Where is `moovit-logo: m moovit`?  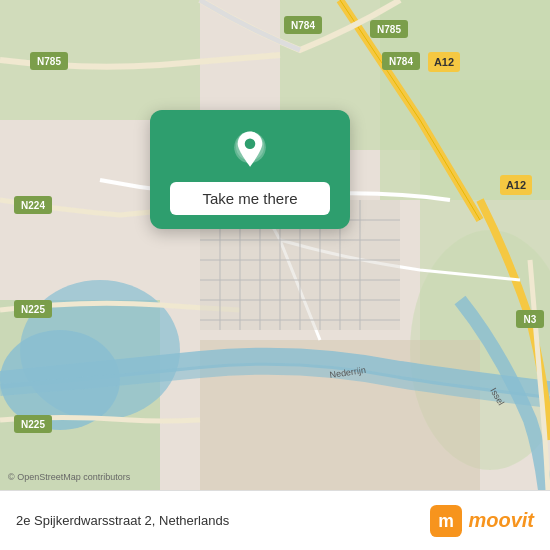 moovit-logo: m moovit is located at coordinates (482, 521).